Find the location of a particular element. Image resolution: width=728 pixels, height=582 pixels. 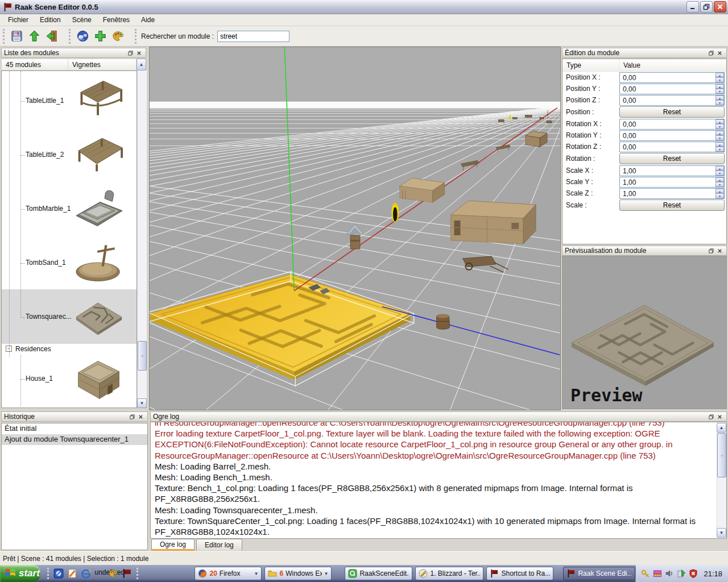

document-icon is located at coordinates (72, 573).